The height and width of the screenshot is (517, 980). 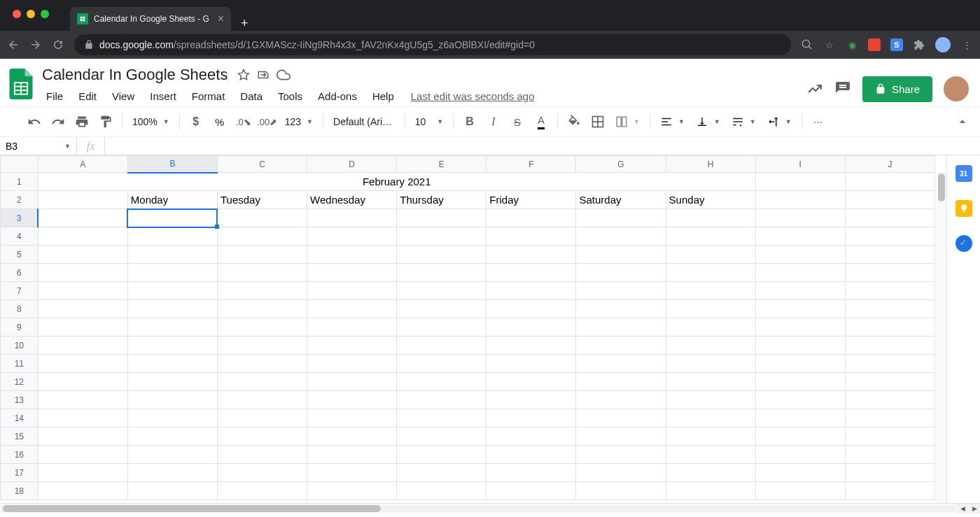 I want to click on new-tab-button: +, so click(x=245, y=24).